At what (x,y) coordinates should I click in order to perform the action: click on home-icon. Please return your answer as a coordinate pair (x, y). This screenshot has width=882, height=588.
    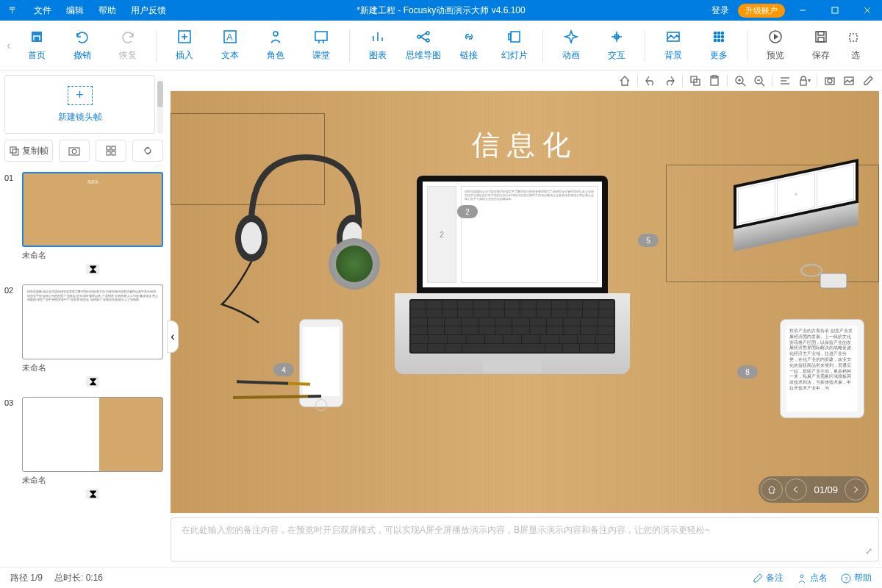
    Looking at the image, I should click on (37, 37).